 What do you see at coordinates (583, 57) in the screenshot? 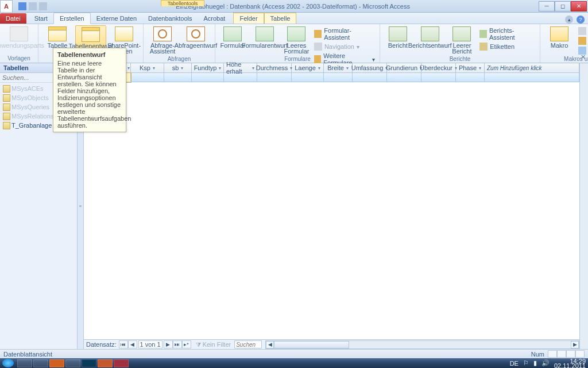
I see `close-object-tab: ✕` at bounding box center [583, 57].